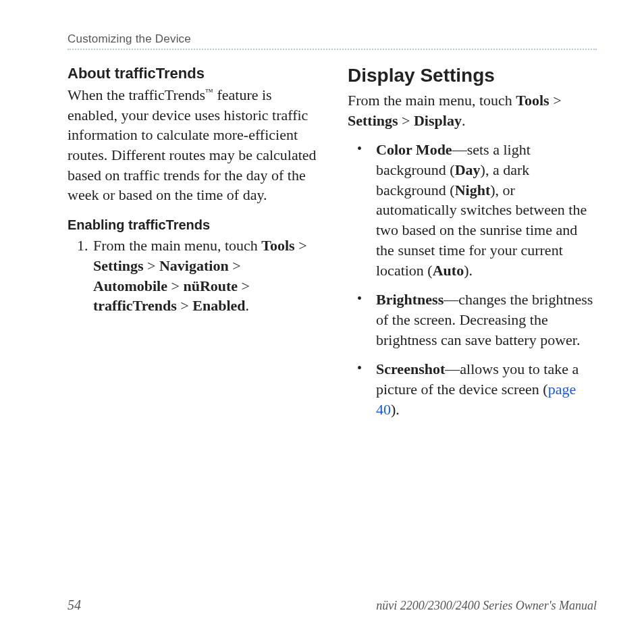  Describe the element at coordinates (332, 41) in the screenshot. I see `page-header: Customizing the Device` at that location.